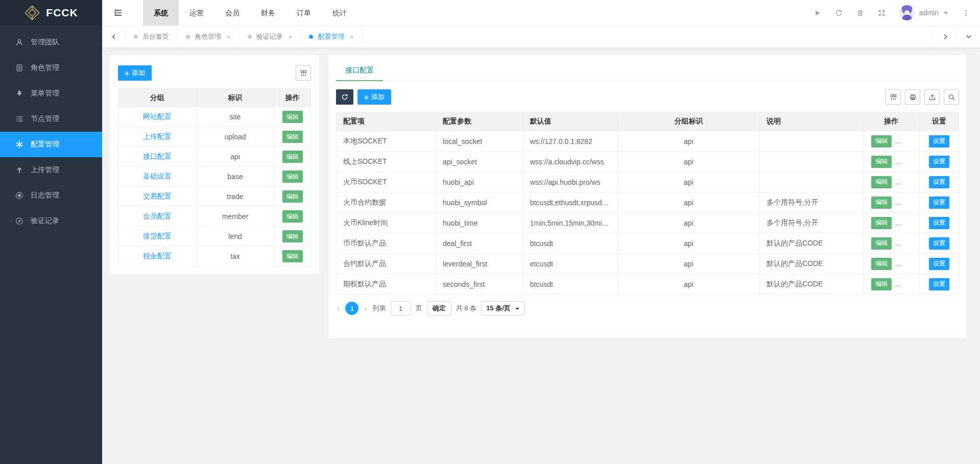  Describe the element at coordinates (268, 13) in the screenshot. I see `nav-item-finance: 财务` at that location.